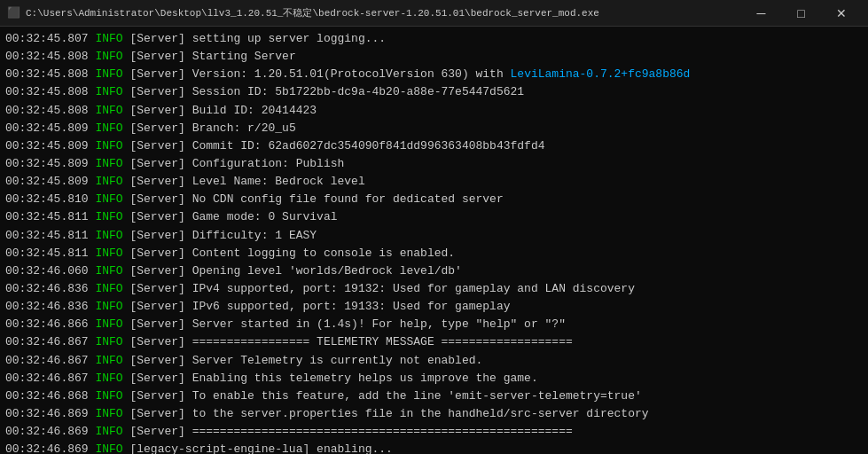 The image size is (868, 454). What do you see at coordinates (434, 217) in the screenshot?
I see `log-line: 00:32:45.811 INFO [Server] Game mode` at bounding box center [434, 217].